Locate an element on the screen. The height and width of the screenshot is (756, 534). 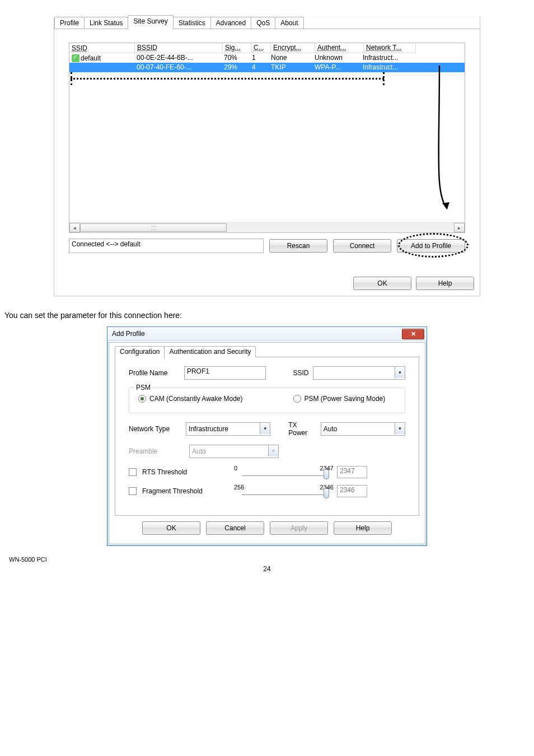
status-text: Connected <--> default is located at coordinates (166, 246).